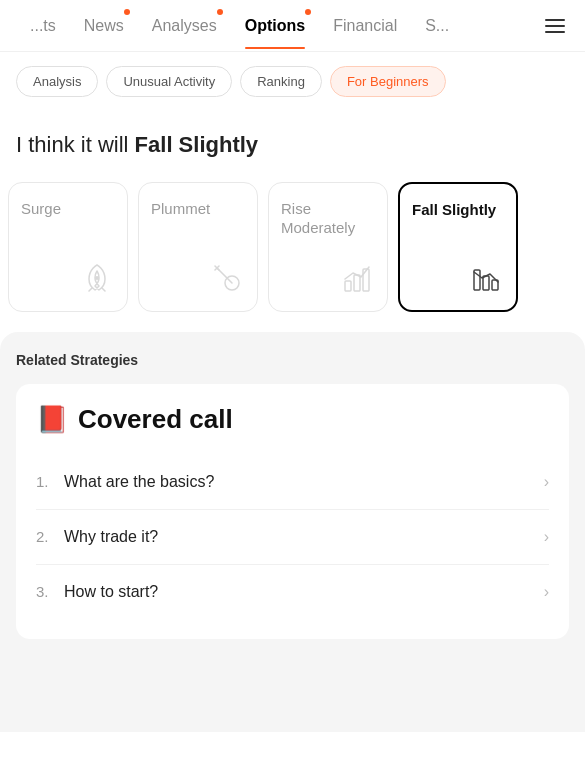  I want to click on chevron-right-icon-3: ›, so click(546, 592).